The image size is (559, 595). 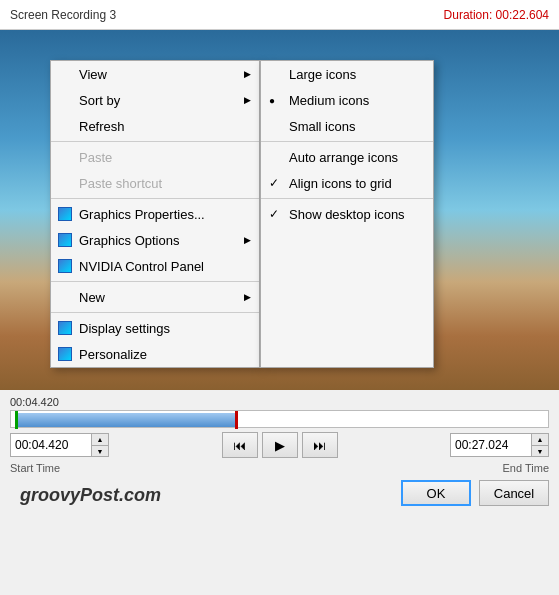 What do you see at coordinates (35, 468) in the screenshot?
I see `start-time-label: Start Time` at bounding box center [35, 468].